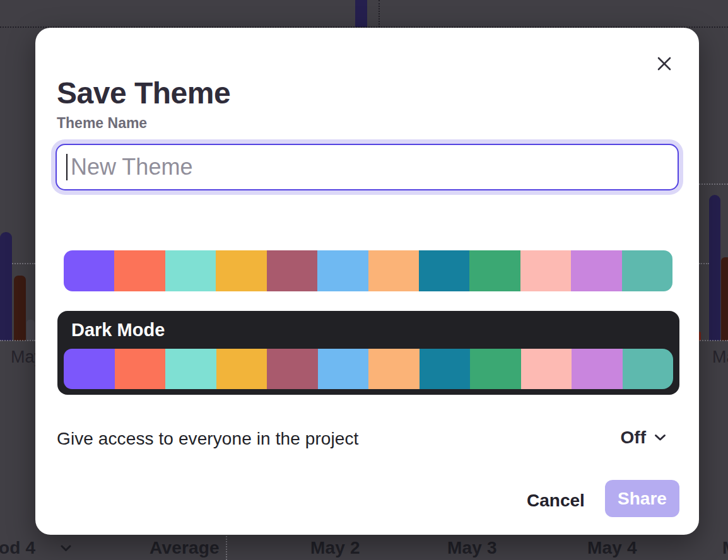 Image resolution: width=728 pixels, height=560 pixels. I want to click on cancel-button: Cancel, so click(556, 501).